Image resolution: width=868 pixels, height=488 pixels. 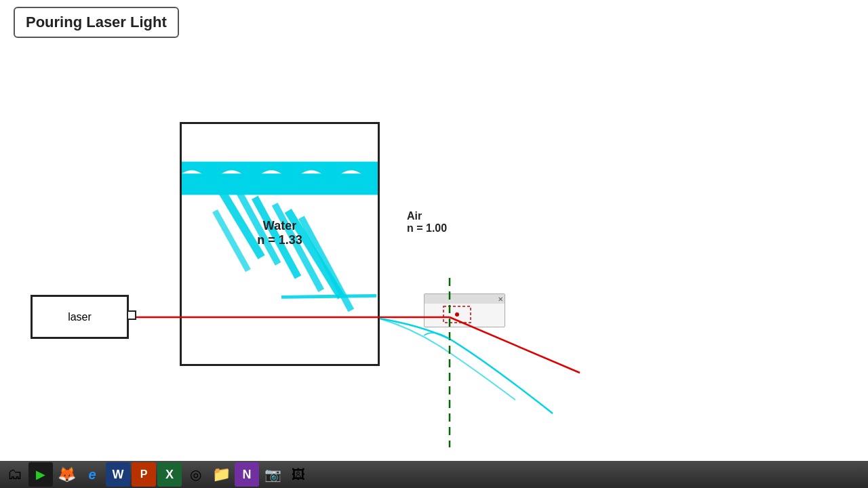 What do you see at coordinates (66, 474) in the screenshot?
I see `taskbar-firefox: 🦊` at bounding box center [66, 474].